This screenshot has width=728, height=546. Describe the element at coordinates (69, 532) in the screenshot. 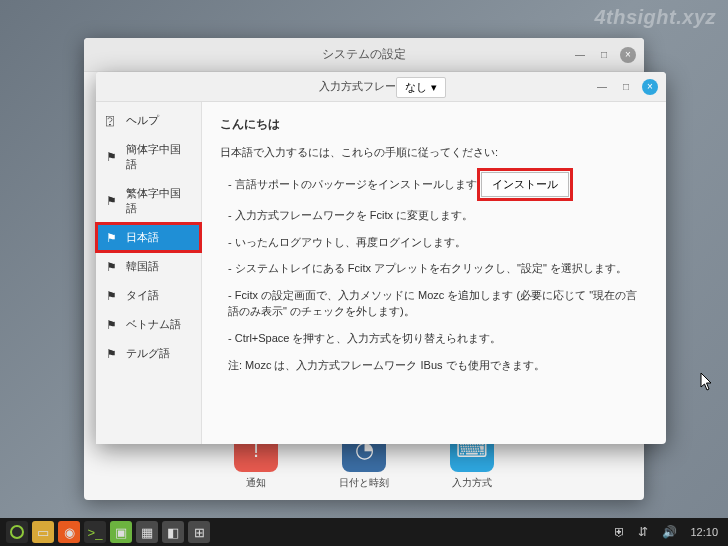

I see `taskbar-firefox-icon: ◉` at that location.